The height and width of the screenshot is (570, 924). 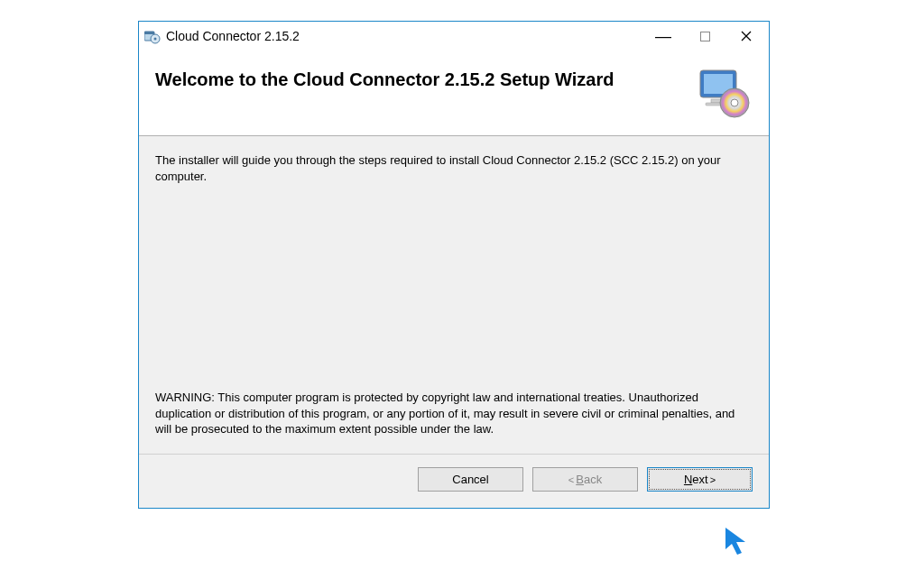 I want to click on wizard-heading: Welcome to the Cloud Connector 2.15.2 Se…, so click(x=425, y=79).